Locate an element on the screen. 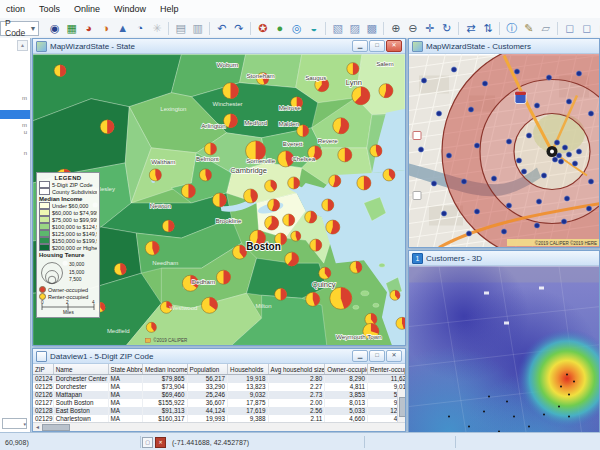  column-header: ZIP is located at coordinates (43, 370).